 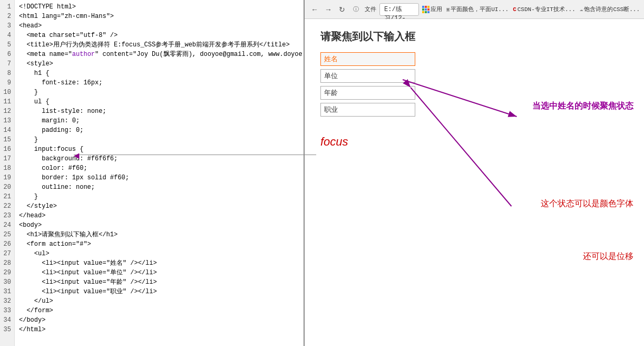 I want to click on input-job, so click(x=368, y=110).